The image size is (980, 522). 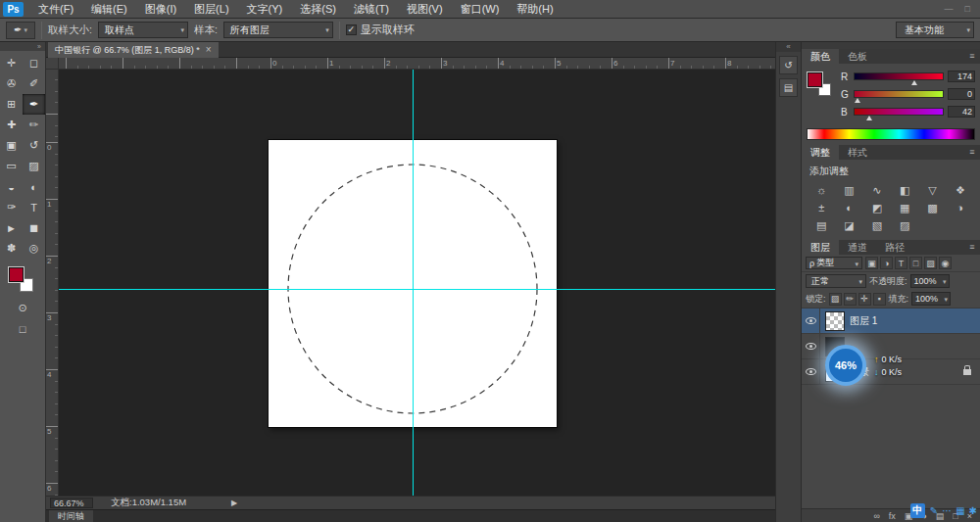 I want to click on window-minimize-button: —, so click(x=949, y=10).